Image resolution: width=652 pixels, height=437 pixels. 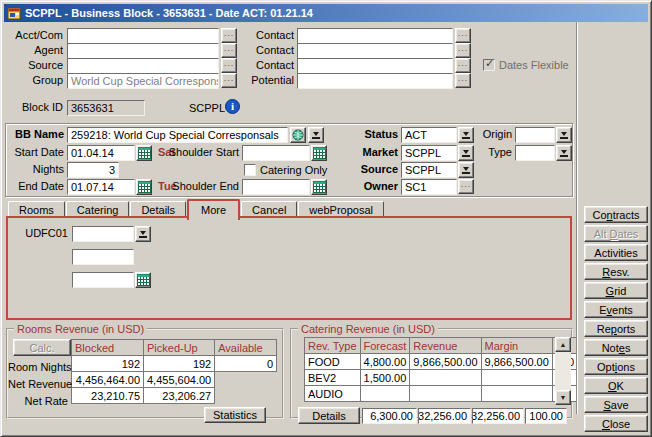 I want to click on rev-type-cell: BEV2, so click(x=333, y=378).